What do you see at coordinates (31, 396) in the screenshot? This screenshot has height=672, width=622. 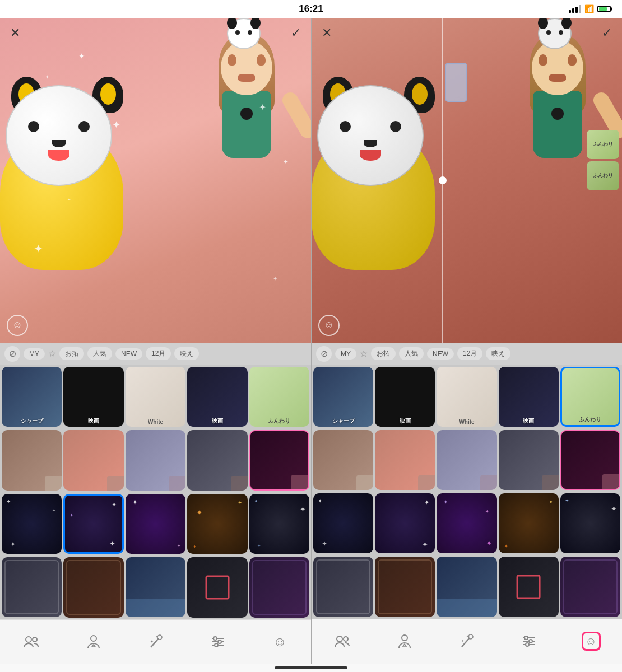 I see `left-filter-sharp: シャープ` at bounding box center [31, 396].